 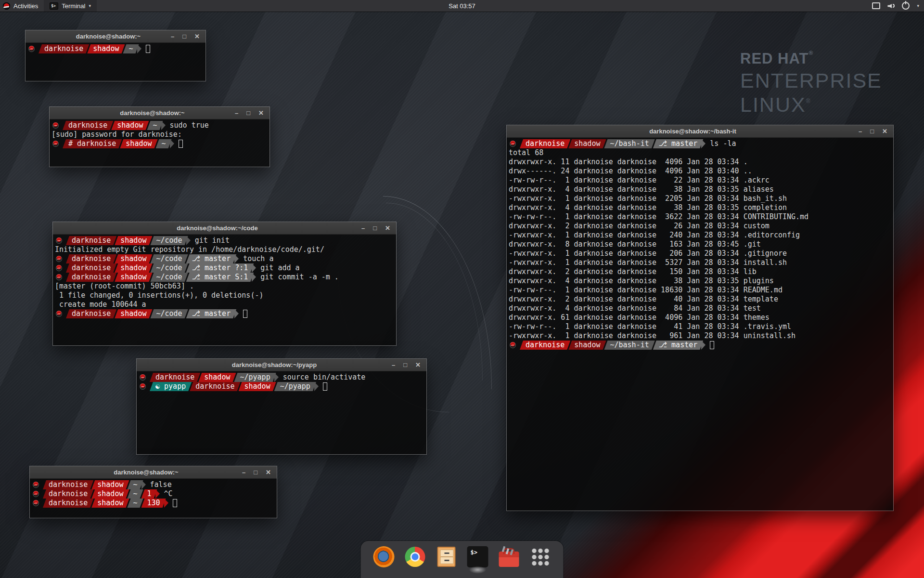 What do you see at coordinates (224, 304) in the screenshot?
I see `terminal-line: create mode 100644 a` at bounding box center [224, 304].